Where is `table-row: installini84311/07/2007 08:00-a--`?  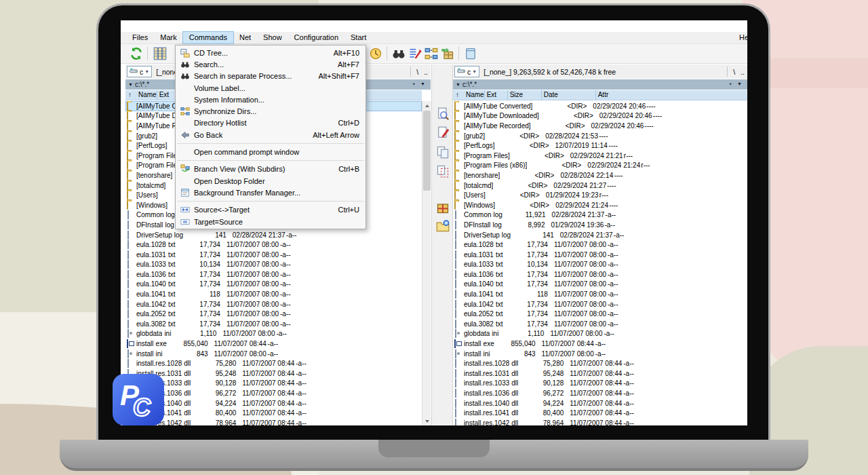 table-row: installini84311/07/2007 08:00-a-- is located at coordinates (600, 354).